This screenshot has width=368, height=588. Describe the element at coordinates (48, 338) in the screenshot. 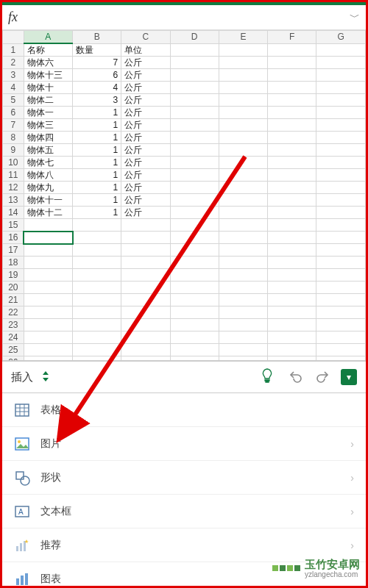

I see `cell-A24` at that location.